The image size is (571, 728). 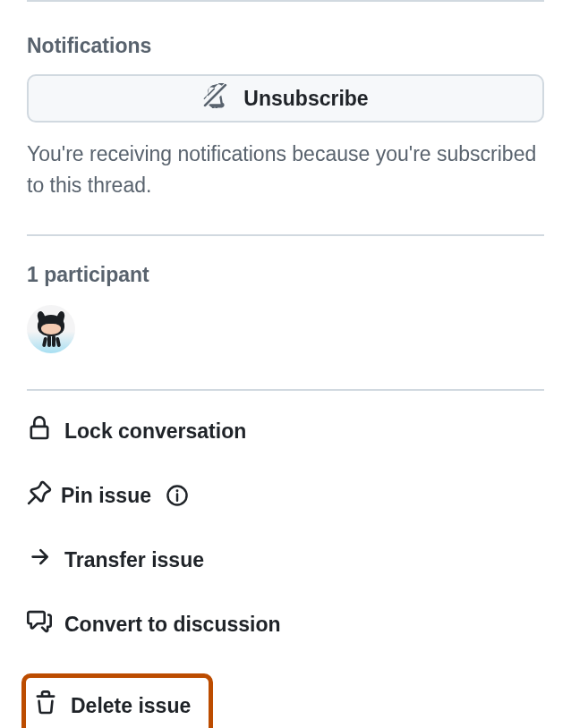 What do you see at coordinates (286, 624) in the screenshot?
I see `convert-discussion-button: Convert to discussion` at bounding box center [286, 624].